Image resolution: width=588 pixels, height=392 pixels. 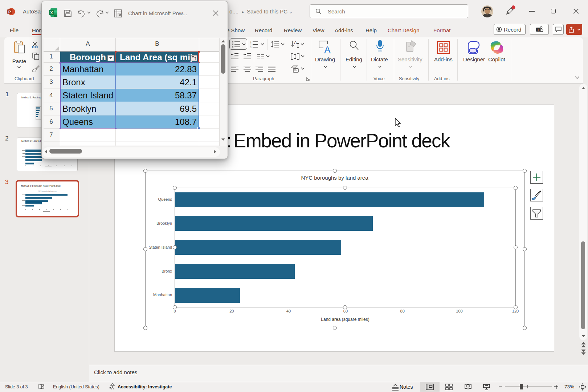 What do you see at coordinates (9, 12) in the screenshot?
I see `svg-text: P` at bounding box center [9, 12].